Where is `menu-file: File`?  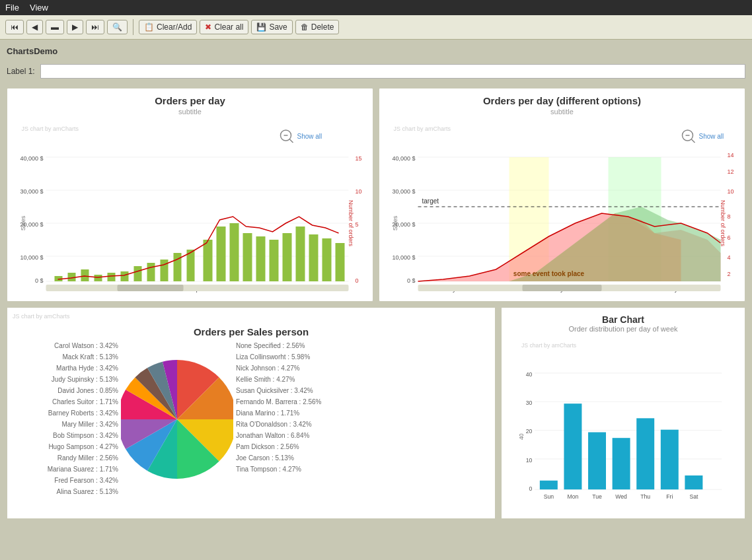
menu-file: File is located at coordinates (12, 8).